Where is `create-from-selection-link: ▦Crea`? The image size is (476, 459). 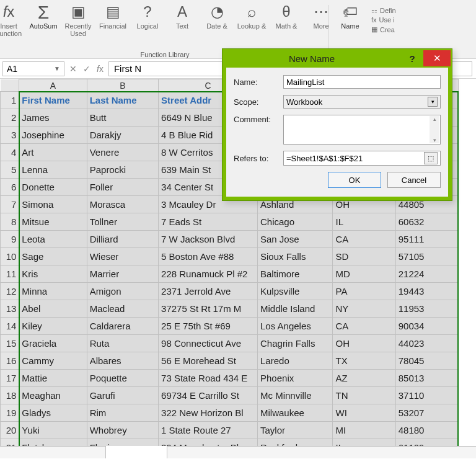
create-from-selection-link: ▦Crea is located at coordinates (384, 30).